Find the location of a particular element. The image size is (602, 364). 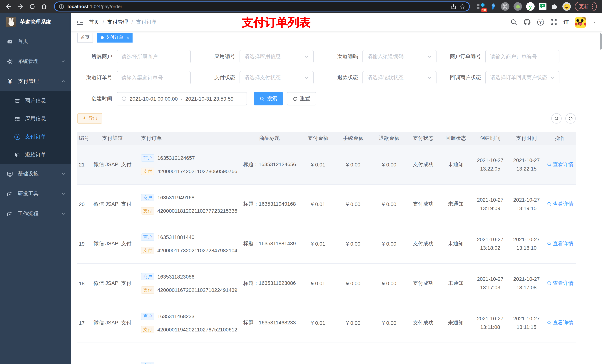

y-extension-icon: y is located at coordinates (530, 6).